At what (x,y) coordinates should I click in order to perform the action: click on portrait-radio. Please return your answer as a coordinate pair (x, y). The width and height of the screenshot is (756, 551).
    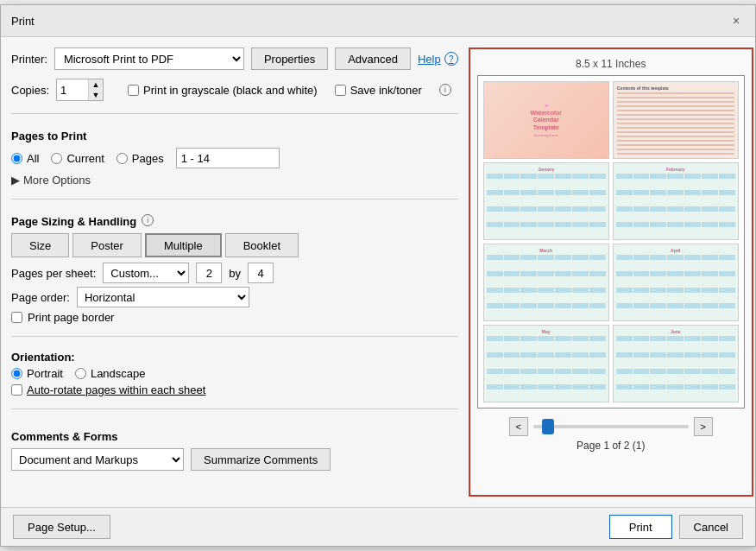
    Looking at the image, I should click on (17, 373).